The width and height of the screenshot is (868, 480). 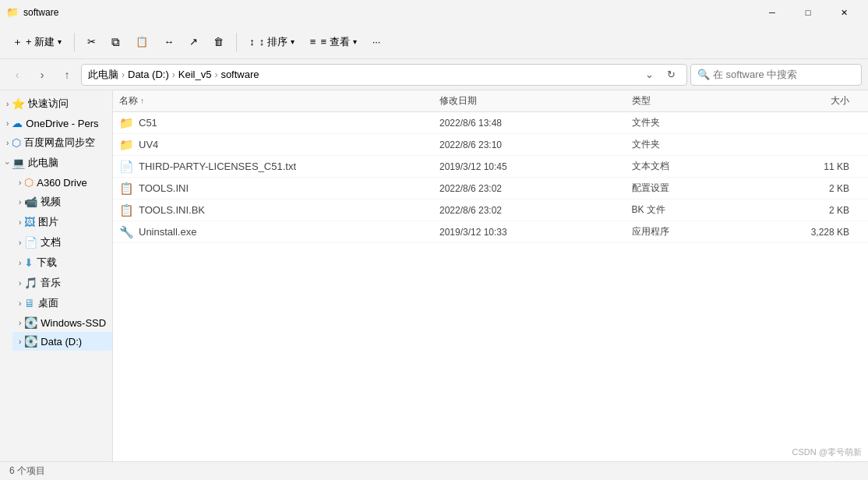 What do you see at coordinates (313, 42) in the screenshot?
I see `view-icon: ≡` at bounding box center [313, 42].